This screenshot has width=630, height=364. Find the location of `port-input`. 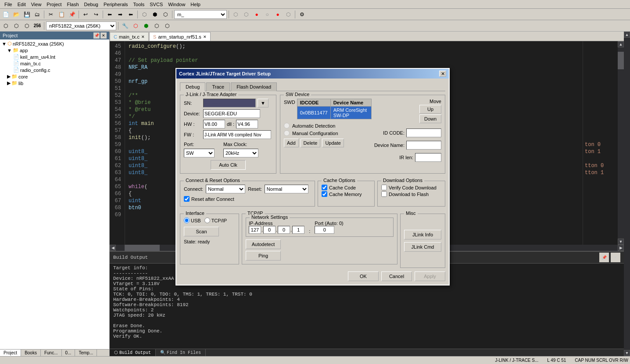

port-input is located at coordinates (325, 230).